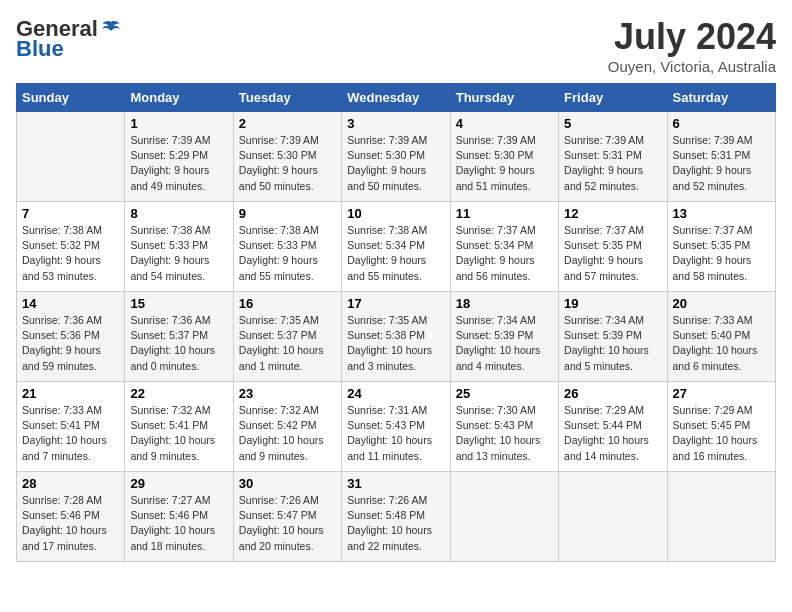  What do you see at coordinates (613, 157) in the screenshot?
I see `calendar-cell: 5Sunrise: 7:39 AM Sunset: 5:31 PM Daylig…` at bounding box center [613, 157].